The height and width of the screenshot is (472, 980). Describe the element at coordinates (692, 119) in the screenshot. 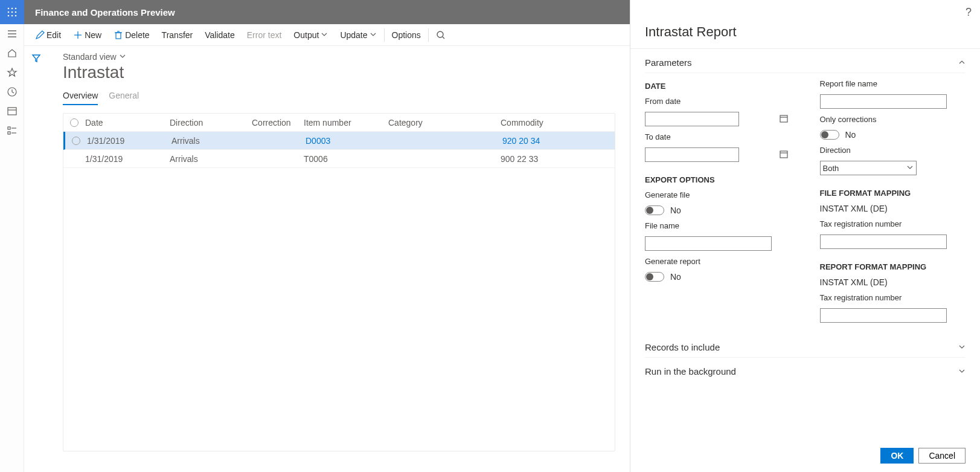

I see `from-date-input` at that location.